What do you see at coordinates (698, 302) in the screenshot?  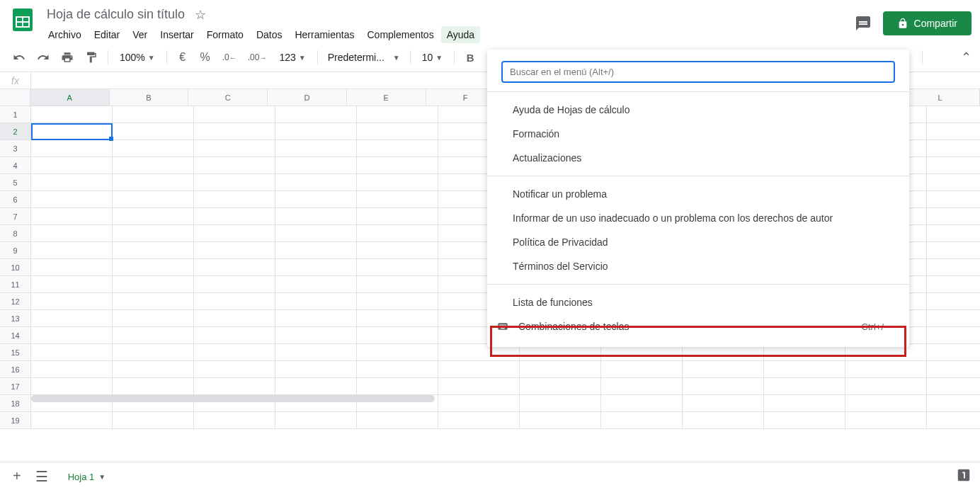 I see `help-item-functions: Lista de funciones` at bounding box center [698, 302].